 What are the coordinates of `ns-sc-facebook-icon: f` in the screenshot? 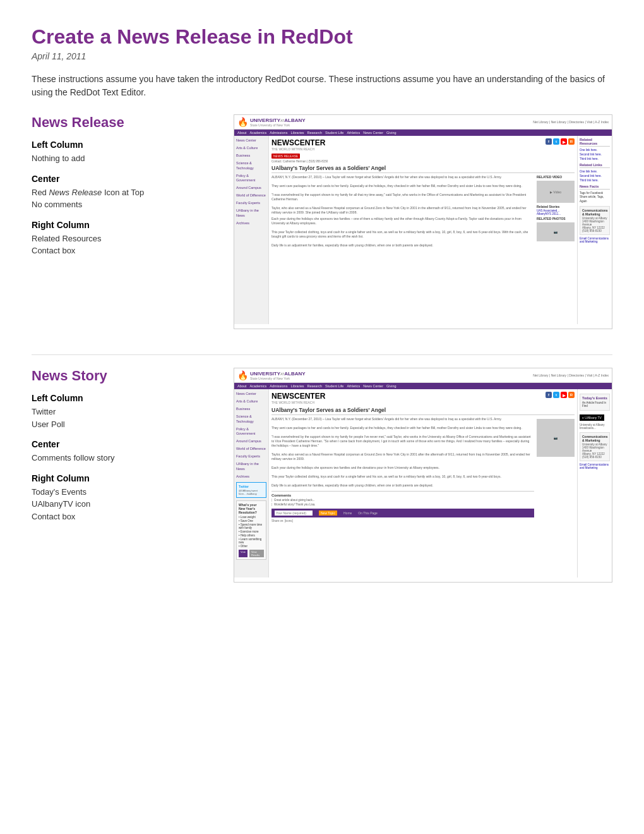 It's located at (549, 395).